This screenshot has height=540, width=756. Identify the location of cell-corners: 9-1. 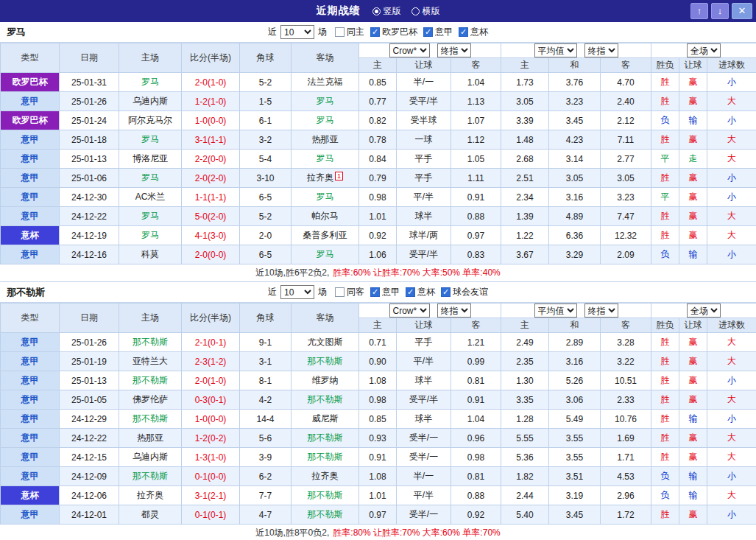
(266, 343).